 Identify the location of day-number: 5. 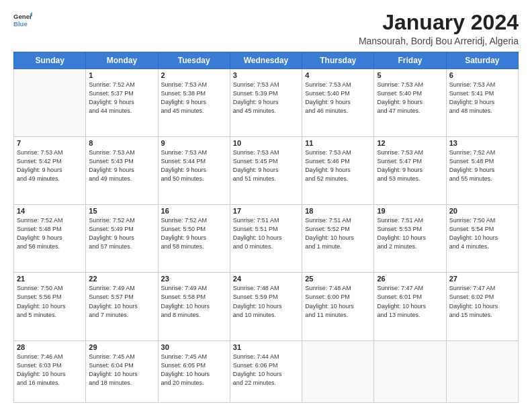
(410, 75).